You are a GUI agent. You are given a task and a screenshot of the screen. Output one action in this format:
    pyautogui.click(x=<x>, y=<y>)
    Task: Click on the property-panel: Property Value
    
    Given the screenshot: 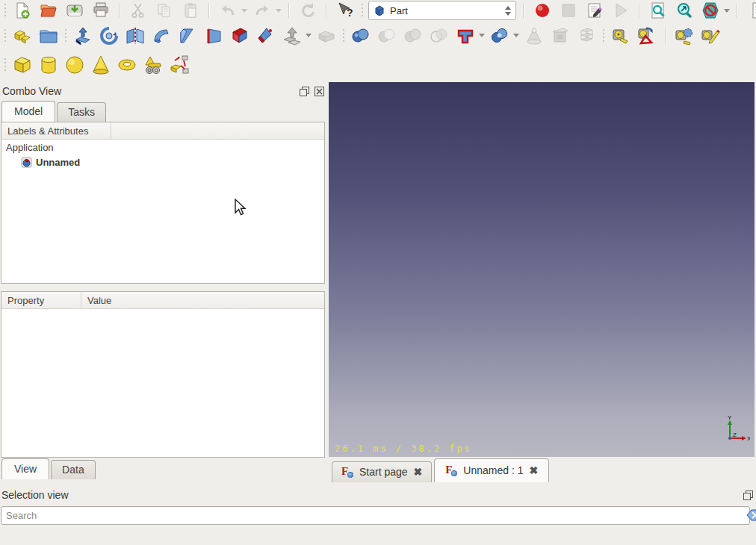 What is the action you would take?
    pyautogui.click(x=163, y=375)
    